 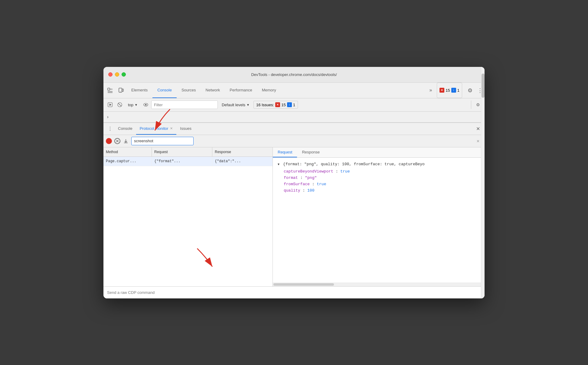 I want to click on eye-icon-button, so click(x=146, y=105).